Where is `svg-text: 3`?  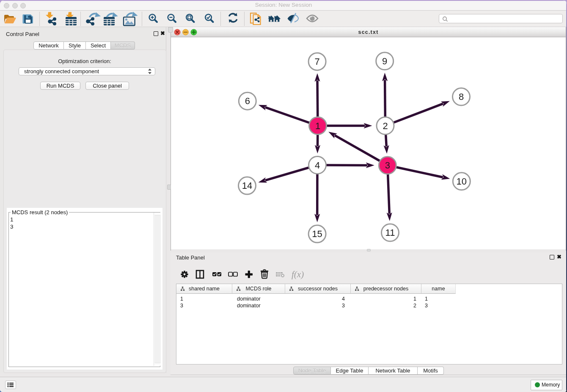 svg-text: 3 is located at coordinates (388, 165).